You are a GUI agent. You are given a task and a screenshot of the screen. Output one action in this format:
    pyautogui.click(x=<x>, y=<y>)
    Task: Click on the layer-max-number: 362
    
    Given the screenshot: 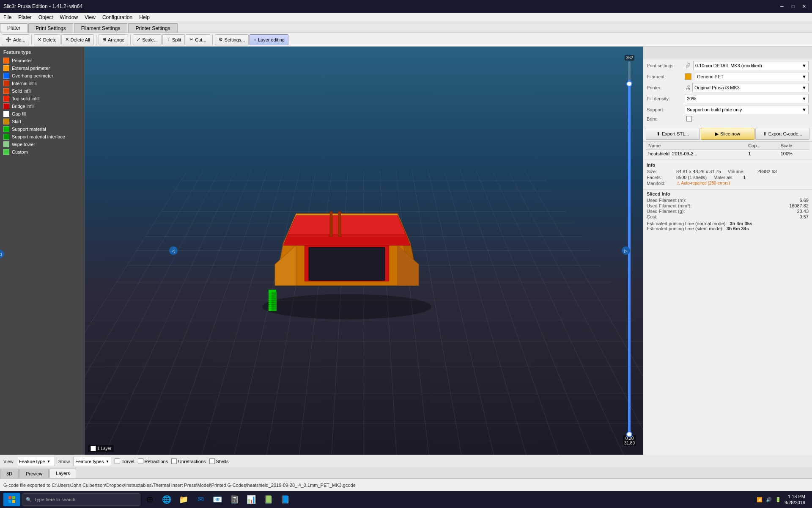 What is the action you would take?
    pyautogui.click(x=629, y=58)
    